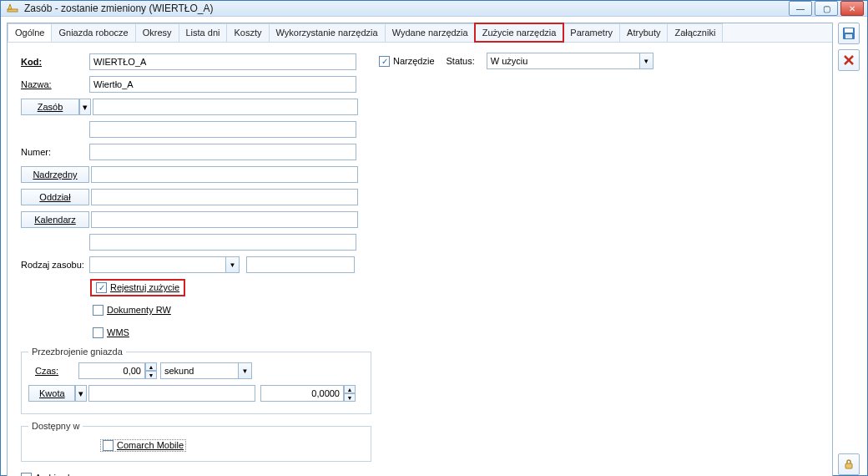  What do you see at coordinates (52, 393) in the screenshot?
I see `kwota-button: Kwota` at bounding box center [52, 393].